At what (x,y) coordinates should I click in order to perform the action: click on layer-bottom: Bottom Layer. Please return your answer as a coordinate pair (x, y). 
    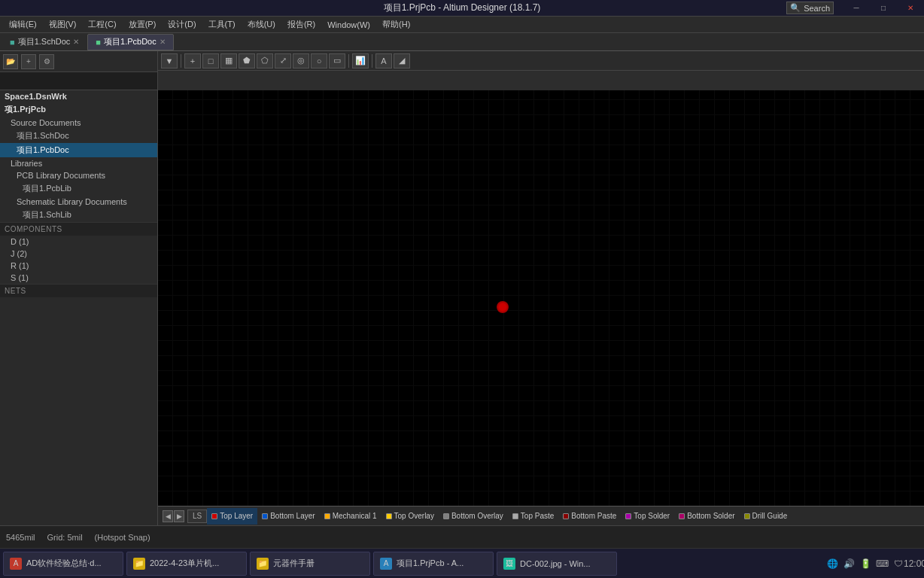
    Looking at the image, I should click on (288, 516).